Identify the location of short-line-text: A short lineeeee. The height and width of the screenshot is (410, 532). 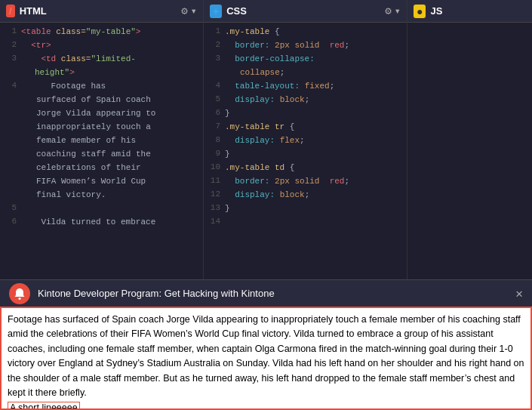
(44, 406).